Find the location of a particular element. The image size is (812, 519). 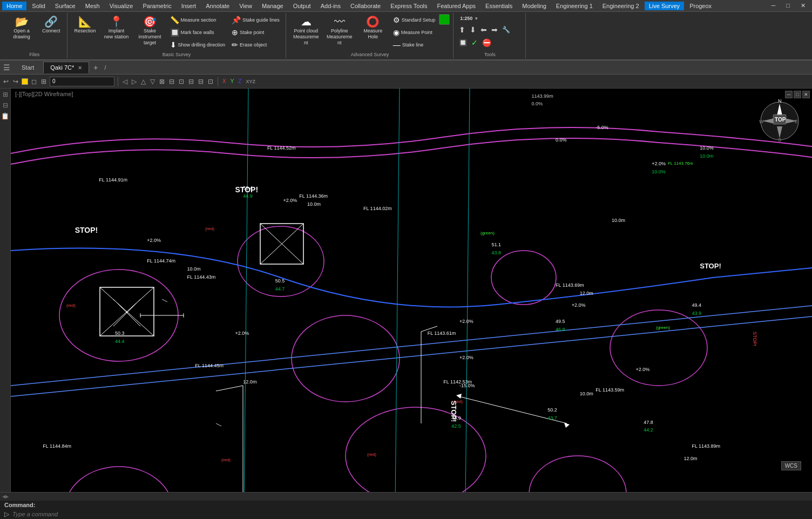

ribbon-group-basic-survey: 📐 Resection 📍 Implant new station 🎯 Stak… is located at coordinates (177, 36).